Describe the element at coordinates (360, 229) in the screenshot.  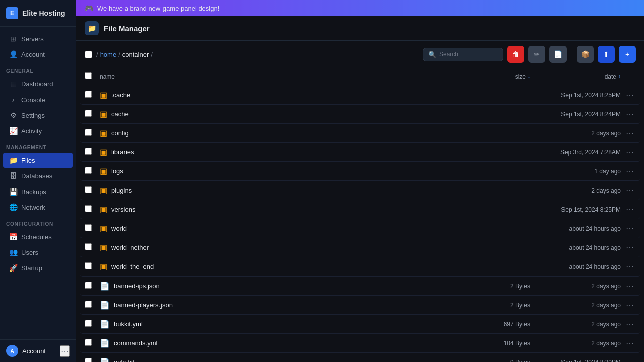
I see `table-row: ▣ world about 24 hours ago ⋯` at that location.